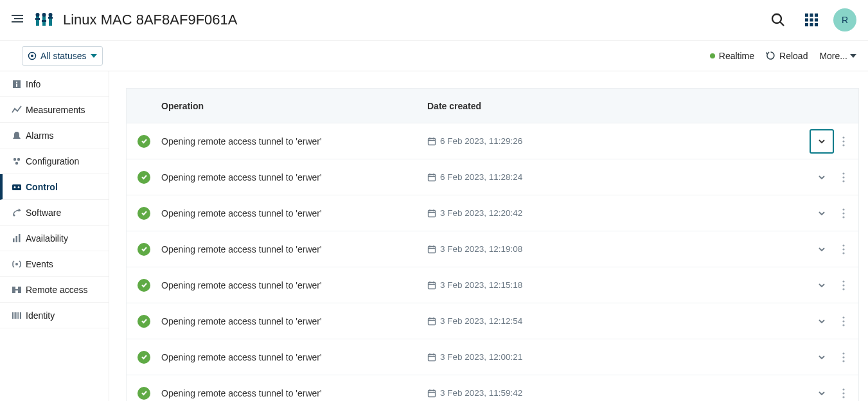 Image resolution: width=868 pixels, height=401 pixels. What do you see at coordinates (62, 56) in the screenshot?
I see `status-filter-dropdown: All statuses` at bounding box center [62, 56].